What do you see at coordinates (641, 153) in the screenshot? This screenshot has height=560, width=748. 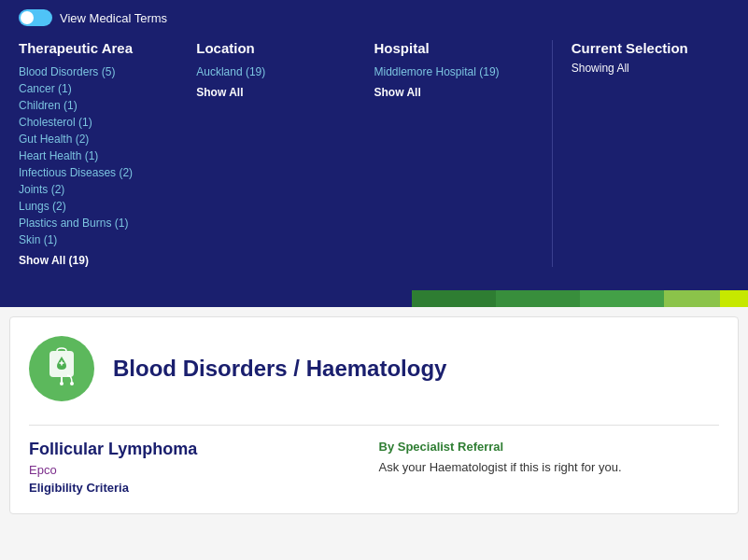 I see `current-selection-column: Current Selection Showing All` at bounding box center [641, 153].